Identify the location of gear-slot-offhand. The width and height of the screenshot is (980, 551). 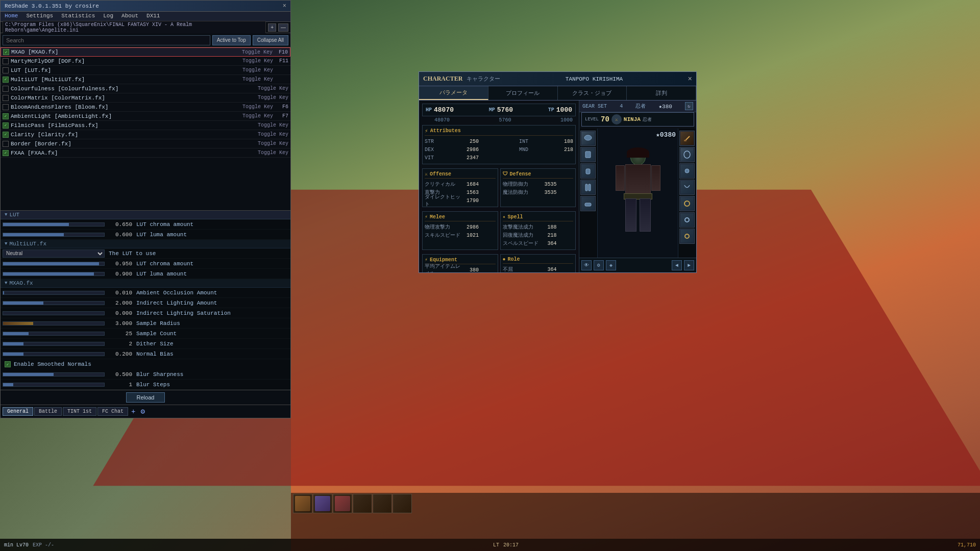
(687, 155).